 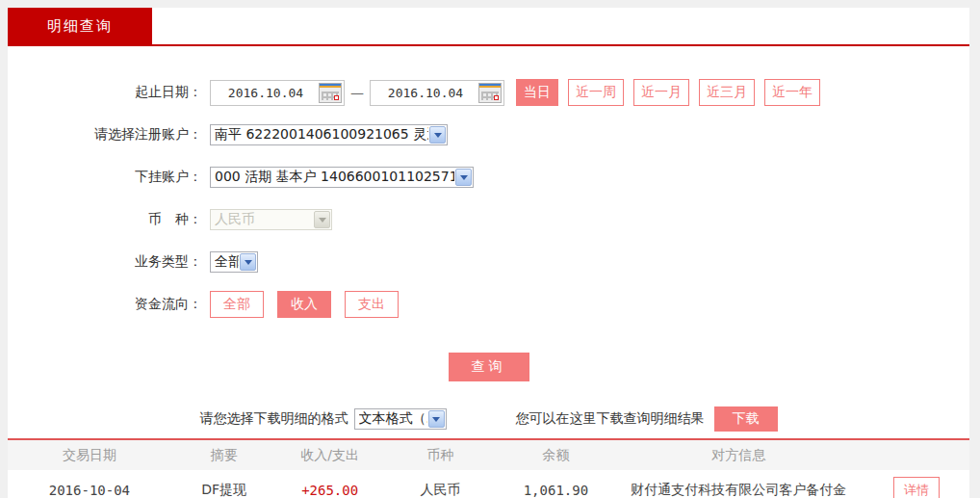 What do you see at coordinates (489, 367) in the screenshot?
I see `query-row: 查询` at bounding box center [489, 367].